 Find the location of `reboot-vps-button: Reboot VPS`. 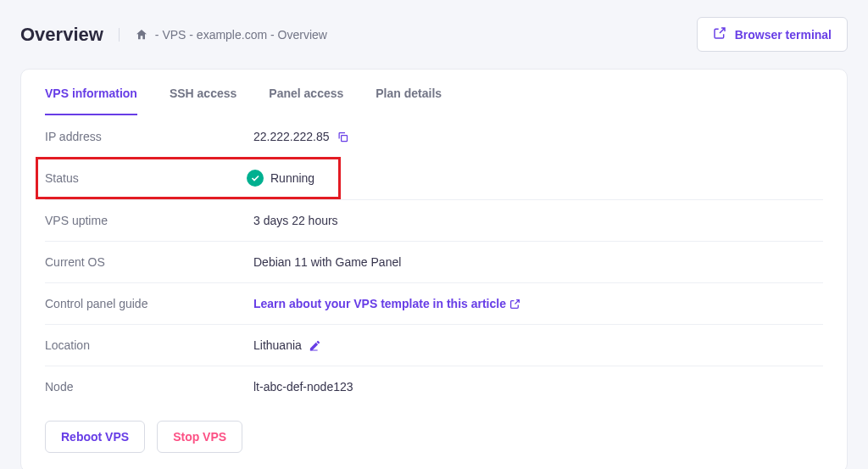

reboot-vps-button: Reboot VPS is located at coordinates (95, 437).